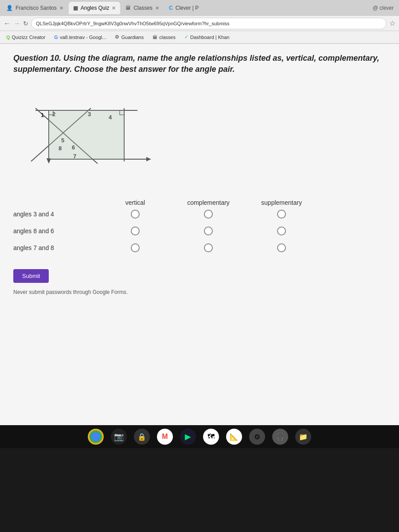 Image resolution: width=399 pixels, height=532 pixels. Describe the element at coordinates (385, 8) in the screenshot. I see `clever-label: @ clever` at that location.